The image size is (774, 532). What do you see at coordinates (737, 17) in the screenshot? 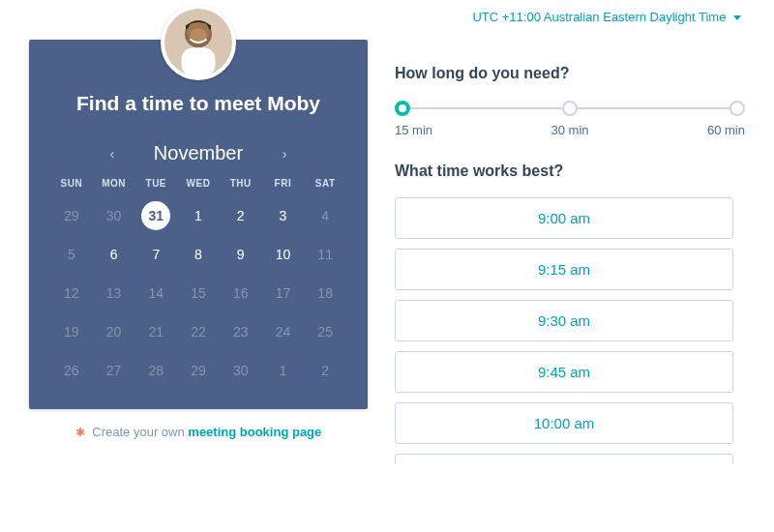
I see `caret-down-icon` at bounding box center [737, 17].